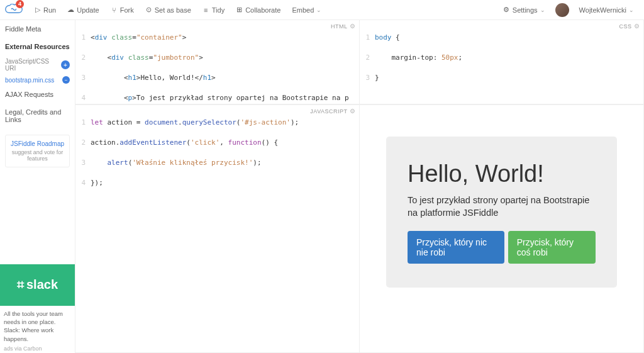  I want to click on username-menu: WojtekWernicki⌄, so click(606, 10).